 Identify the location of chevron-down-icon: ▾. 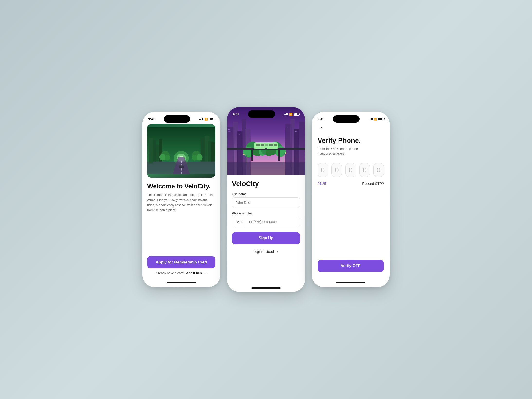
(242, 222).